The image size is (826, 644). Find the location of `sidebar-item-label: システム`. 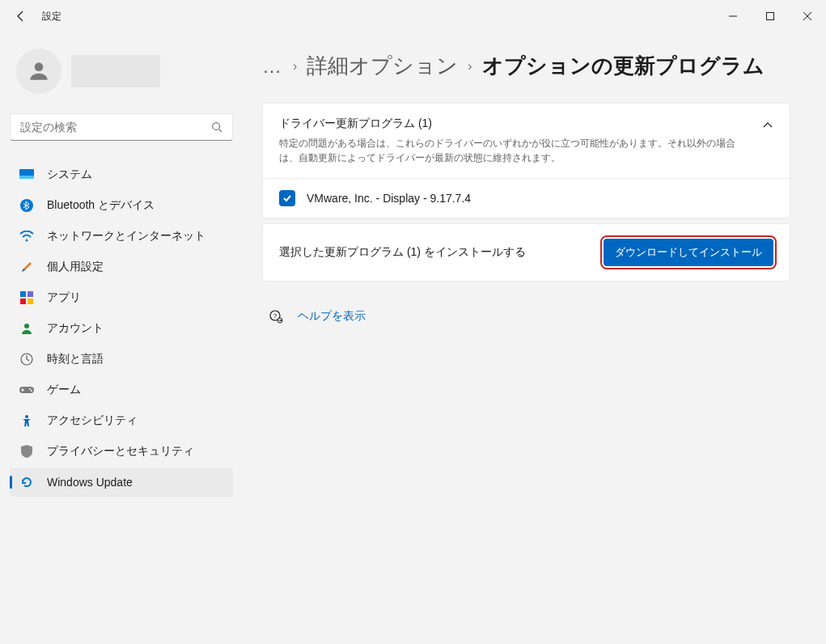

sidebar-item-label: システム is located at coordinates (70, 175).